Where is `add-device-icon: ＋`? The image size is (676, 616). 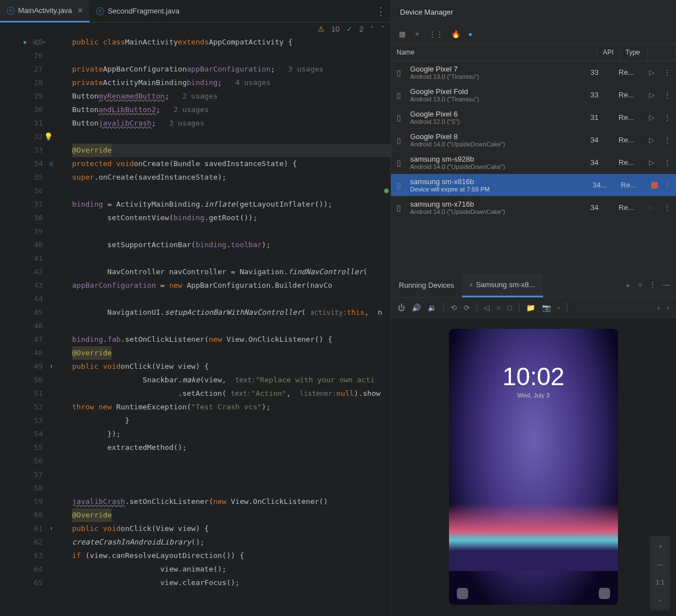
add-device-icon: ＋ is located at coordinates (417, 34).